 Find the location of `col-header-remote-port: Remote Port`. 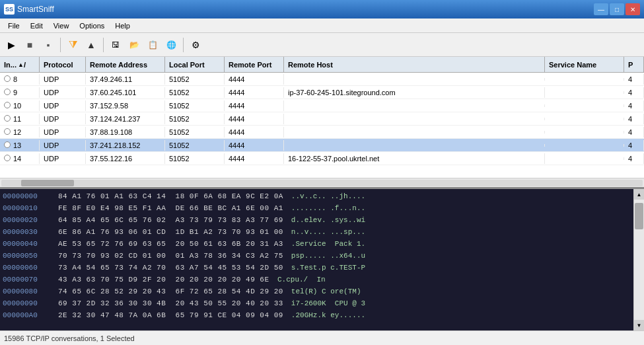

col-header-remote-port: Remote Port is located at coordinates (254, 65).